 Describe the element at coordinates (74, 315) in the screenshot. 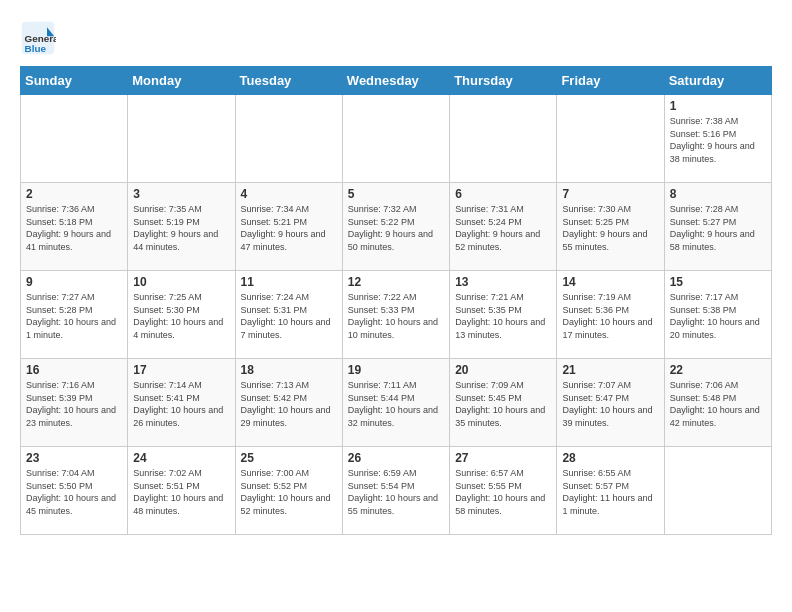

I see `calendar-cell: 9Sunrise: 7:27 AM Sunset: 5:28 PM Daylig…` at that location.